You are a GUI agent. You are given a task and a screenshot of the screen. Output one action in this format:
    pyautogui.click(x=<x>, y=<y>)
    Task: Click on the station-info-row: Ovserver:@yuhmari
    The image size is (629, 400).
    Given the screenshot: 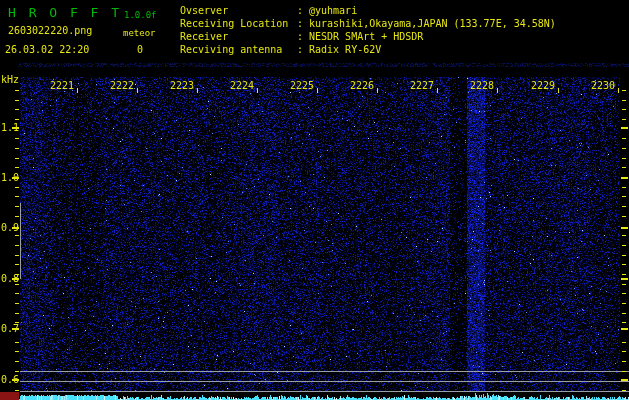 What is the action you would take?
    pyautogui.click(x=368, y=10)
    